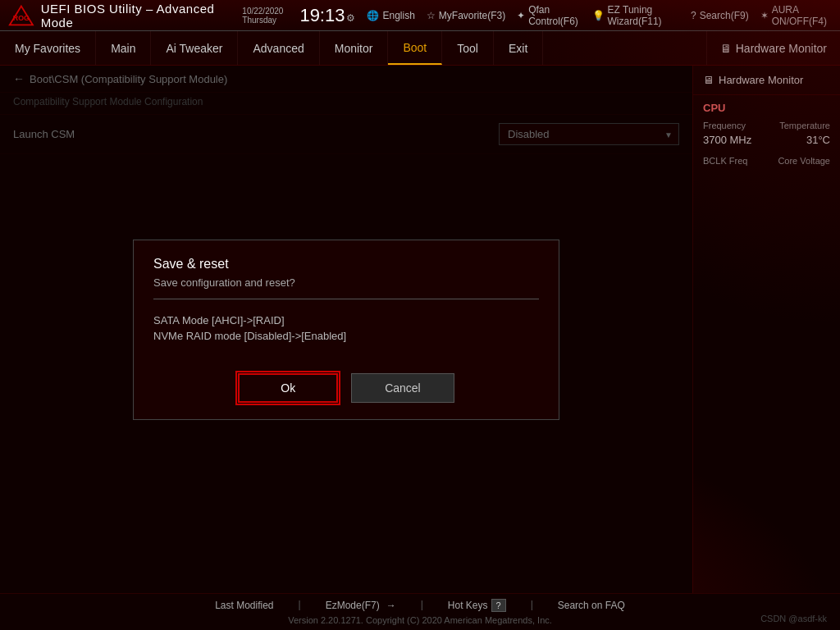 This screenshot has height=630, width=840. I want to click on qfan-label: Qfan Control(F6), so click(555, 16).